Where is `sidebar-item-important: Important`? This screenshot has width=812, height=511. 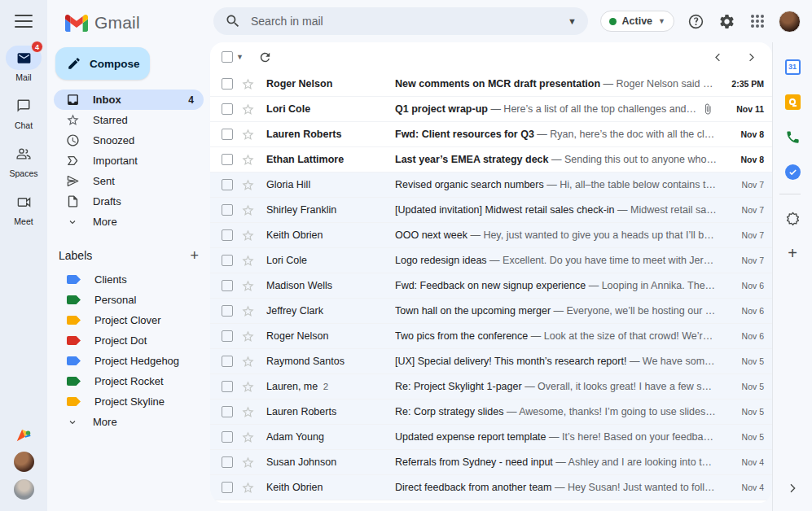 sidebar-item-important: Important is located at coordinates (129, 161).